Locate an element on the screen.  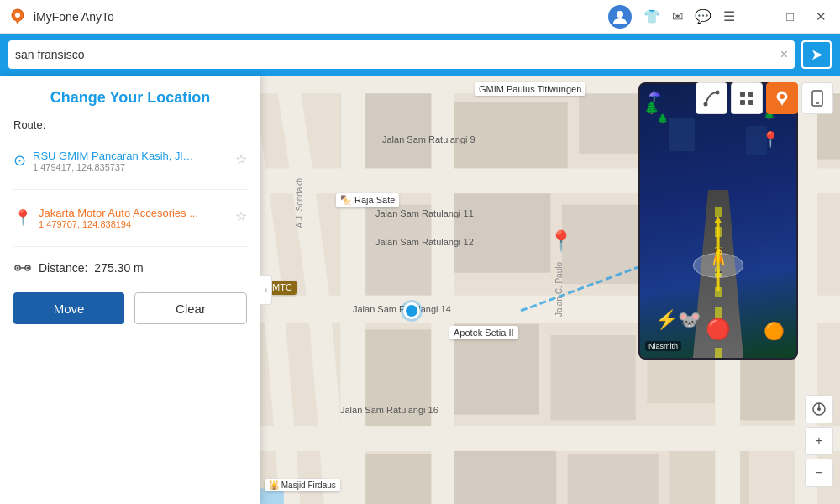
map-label-jalan-paul: Jalan C. Paulo is located at coordinates (559, 289).